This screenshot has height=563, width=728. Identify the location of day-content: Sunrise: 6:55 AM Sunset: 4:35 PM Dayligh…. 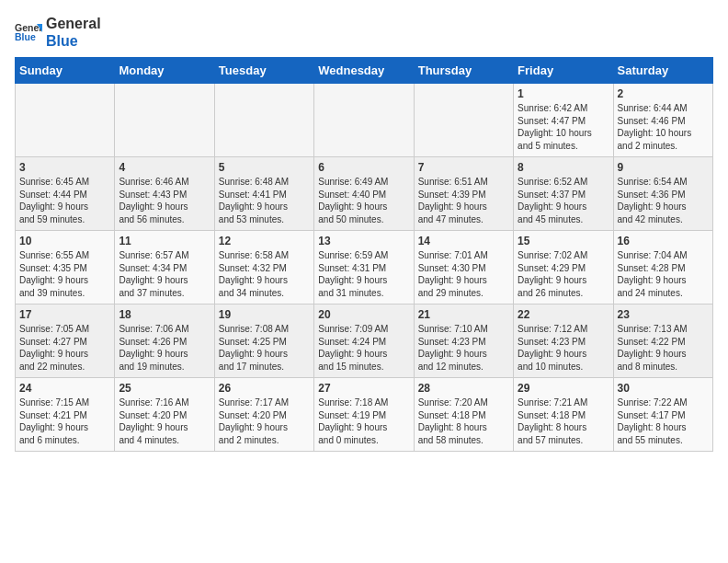
(64, 274).